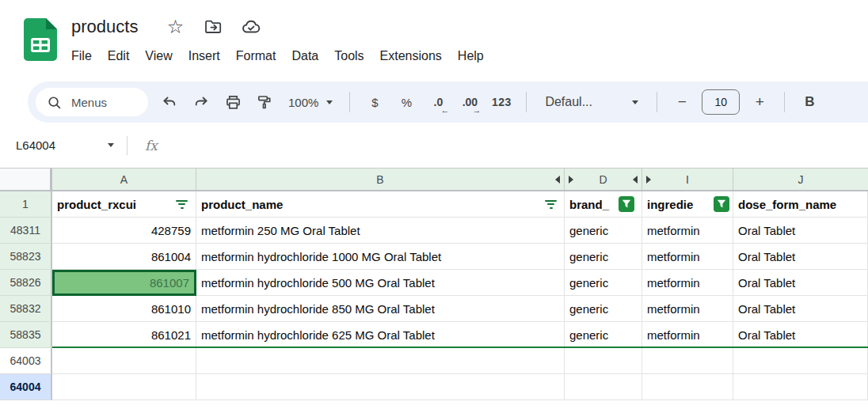 Image resolution: width=868 pixels, height=409 pixels. What do you see at coordinates (26, 256) in the screenshot?
I see `row-header: 58823` at bounding box center [26, 256].